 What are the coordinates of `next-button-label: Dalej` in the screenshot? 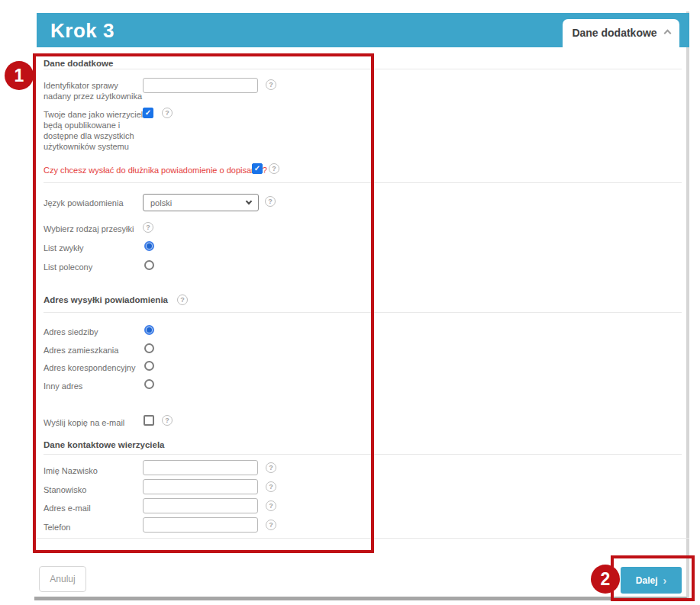 It's located at (647, 581).